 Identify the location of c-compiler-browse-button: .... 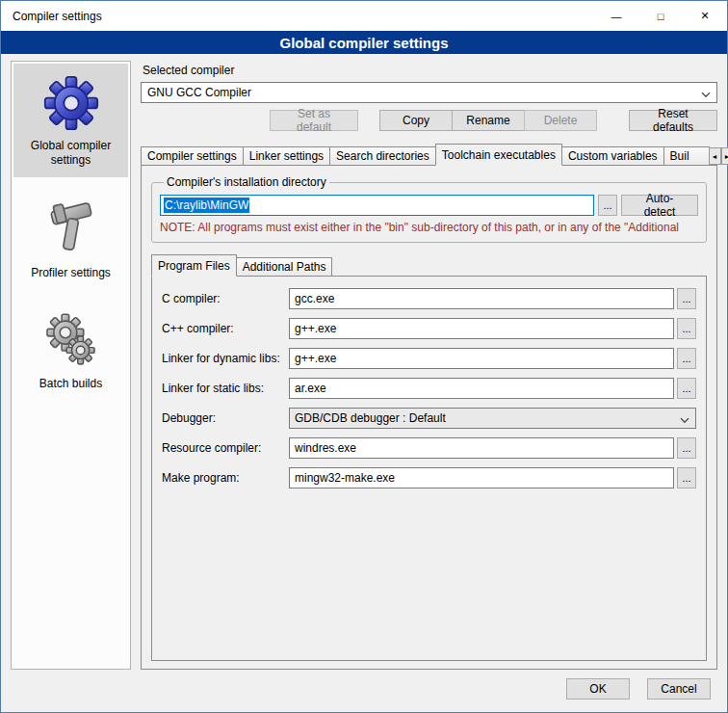
(687, 299).